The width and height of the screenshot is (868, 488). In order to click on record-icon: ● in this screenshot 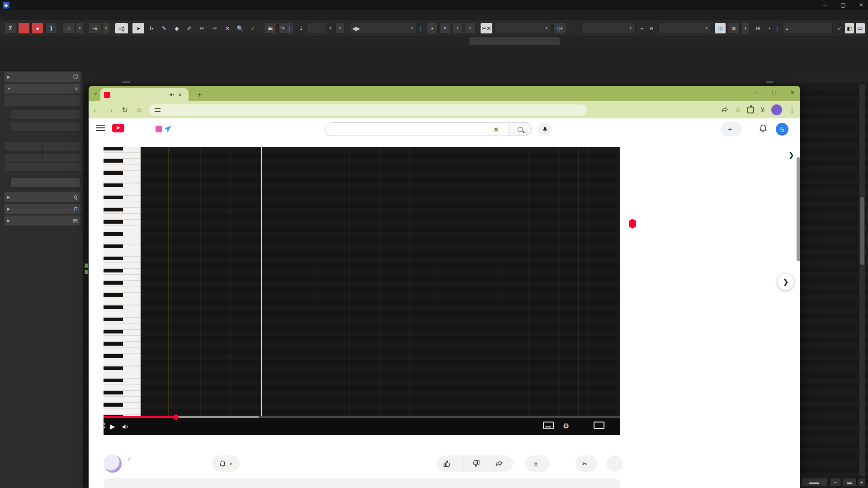, I will do `click(38, 28)`.